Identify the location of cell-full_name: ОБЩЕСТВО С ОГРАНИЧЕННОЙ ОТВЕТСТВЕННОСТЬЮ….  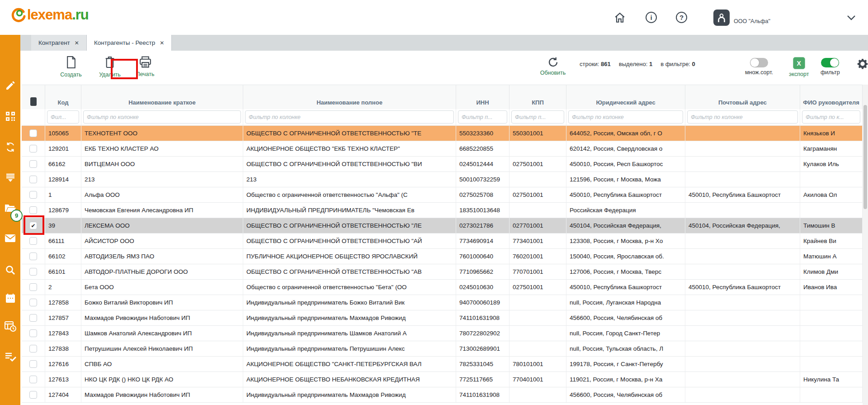
(350, 164).